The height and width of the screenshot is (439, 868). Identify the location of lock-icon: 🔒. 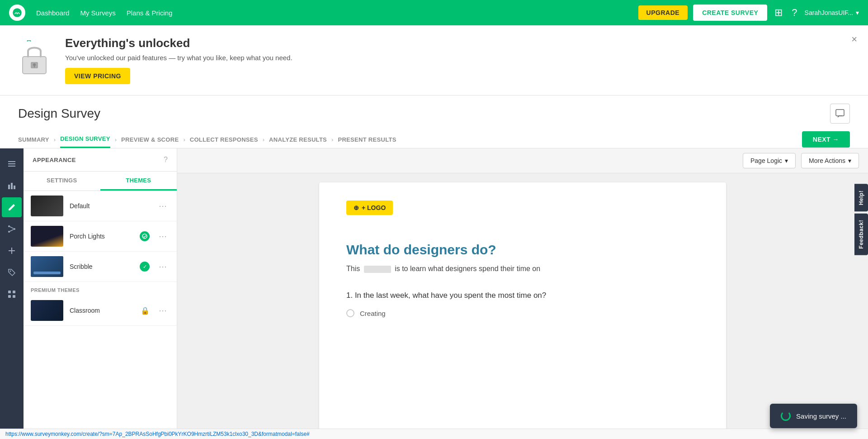
(145, 310).